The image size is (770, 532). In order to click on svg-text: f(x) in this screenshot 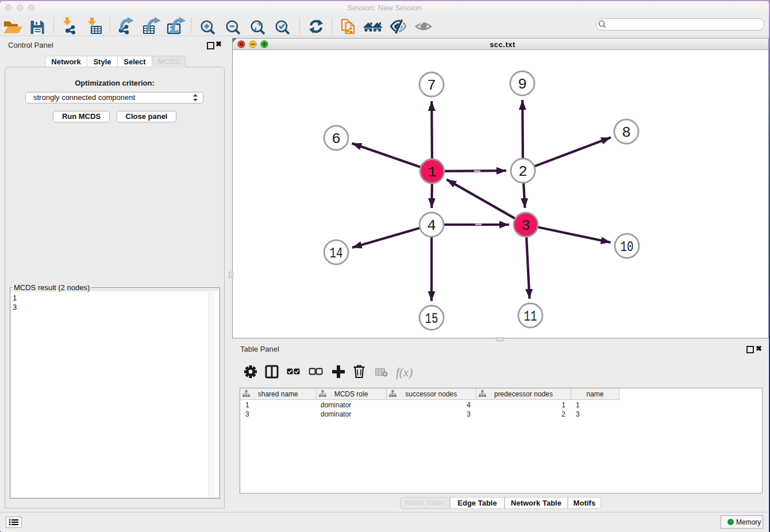, I will do `click(405, 372)`.